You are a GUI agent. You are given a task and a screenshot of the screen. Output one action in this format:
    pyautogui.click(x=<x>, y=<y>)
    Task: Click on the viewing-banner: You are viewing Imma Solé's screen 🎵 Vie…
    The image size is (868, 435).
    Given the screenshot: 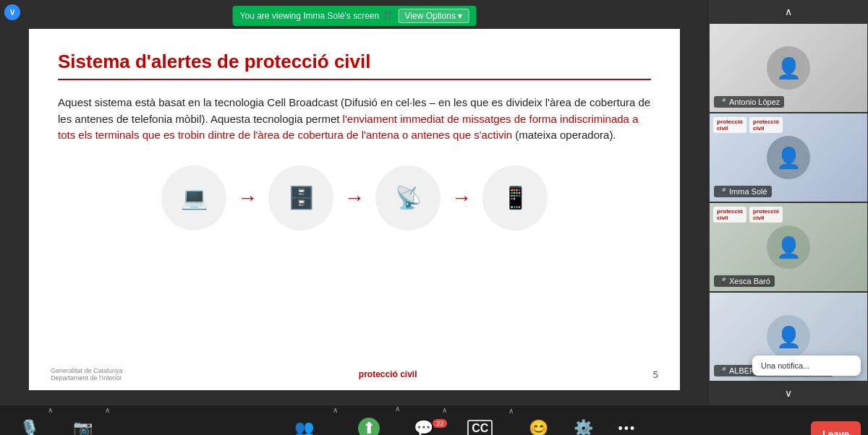 What is the action you would take?
    pyautogui.click(x=354, y=16)
    